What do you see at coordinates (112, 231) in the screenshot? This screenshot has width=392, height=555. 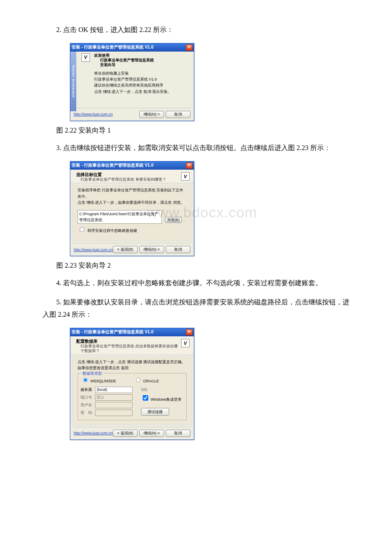 I see `skip-account-label: 程序安装过程中忽略账套创建` at bounding box center [112, 231].